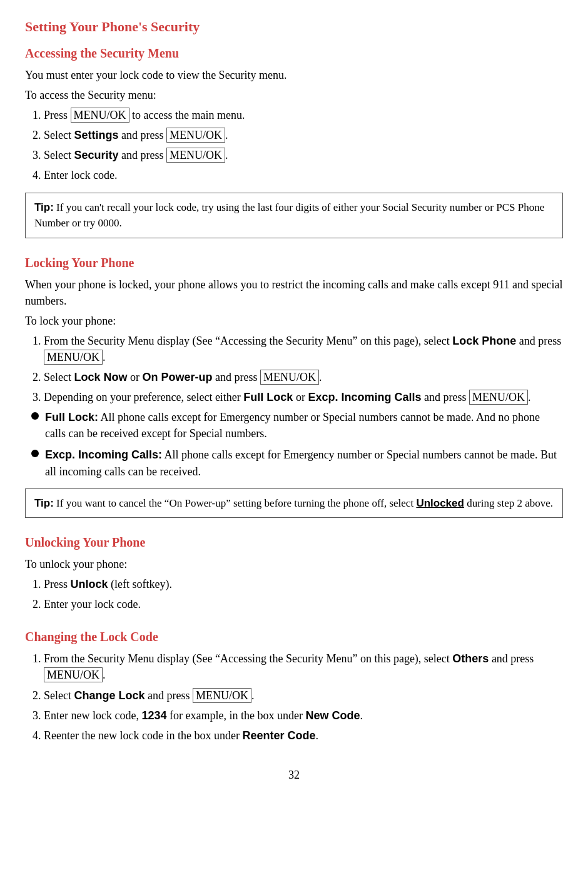 This screenshot has height=885, width=588. What do you see at coordinates (109, 695) in the screenshot?
I see `change-lock-bold: Change Lock` at bounding box center [109, 695].